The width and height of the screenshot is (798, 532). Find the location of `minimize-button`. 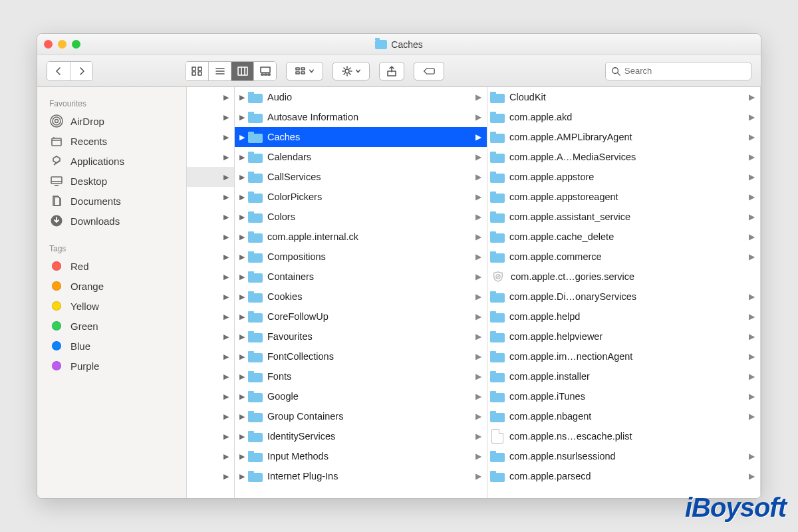

minimize-button is located at coordinates (63, 44).